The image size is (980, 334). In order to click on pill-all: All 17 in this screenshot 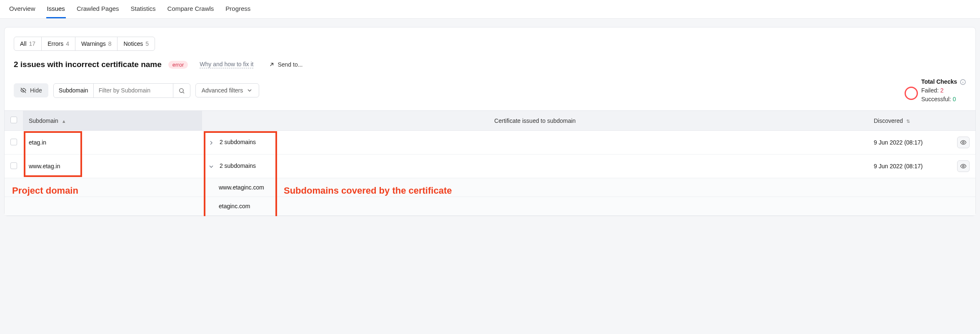, I will do `click(28, 44)`.